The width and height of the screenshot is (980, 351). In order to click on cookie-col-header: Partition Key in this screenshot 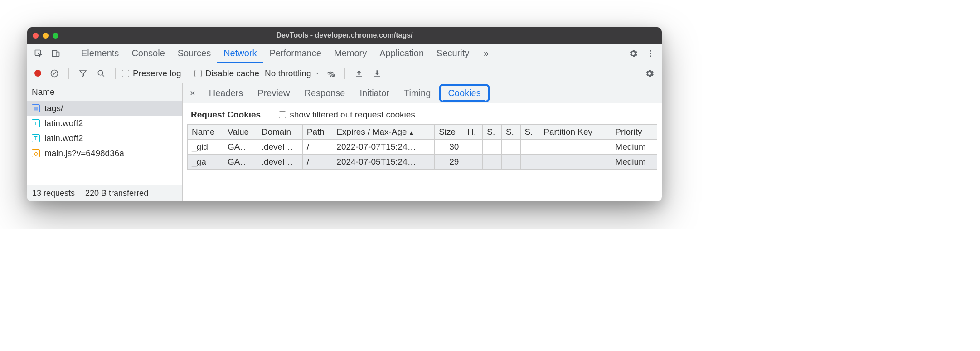, I will do `click(575, 132)`.